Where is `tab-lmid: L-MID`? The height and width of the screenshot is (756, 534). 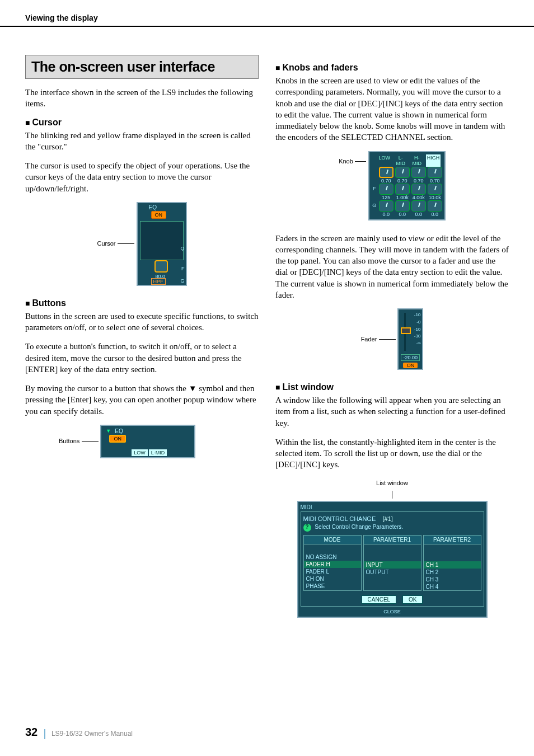 tab-lmid: L-MID is located at coordinates (158, 453).